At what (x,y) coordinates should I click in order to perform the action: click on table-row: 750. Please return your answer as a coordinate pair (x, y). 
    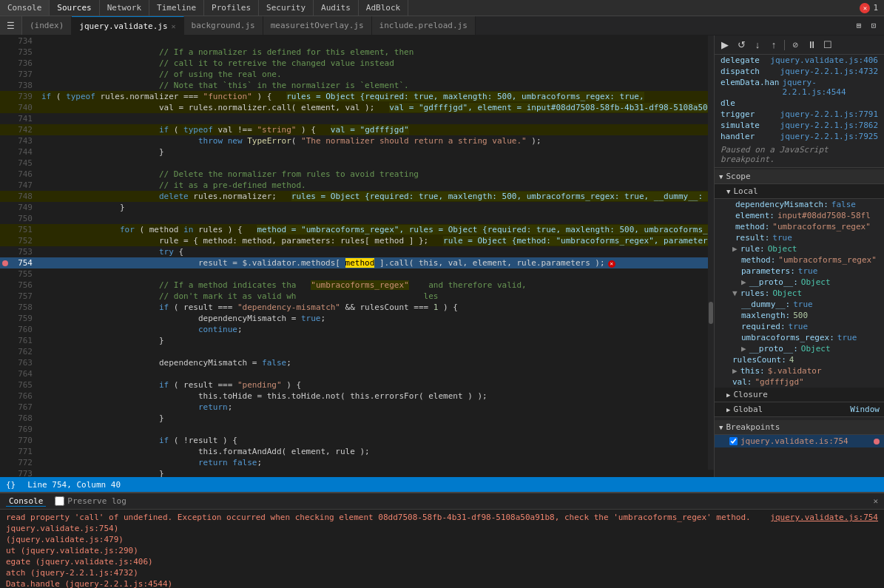
    Looking at the image, I should click on (357, 219).